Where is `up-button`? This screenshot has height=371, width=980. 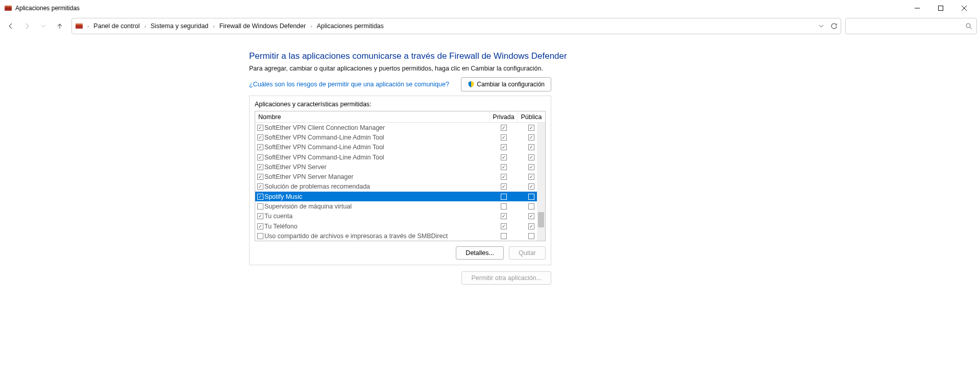 up-button is located at coordinates (60, 26).